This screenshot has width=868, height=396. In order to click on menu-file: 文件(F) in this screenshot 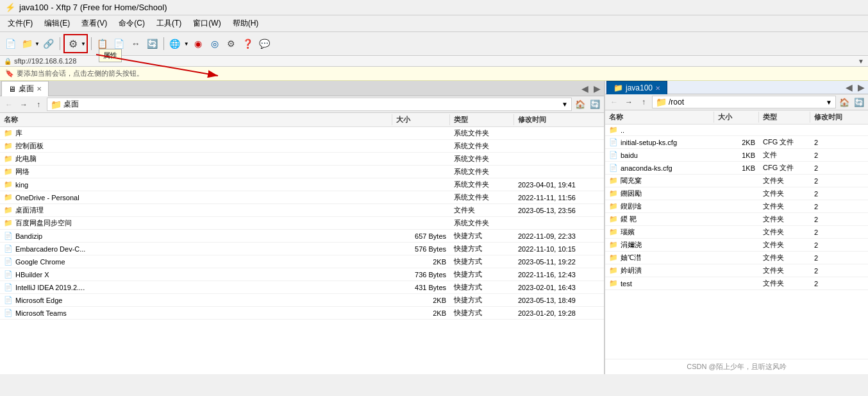, I will do `click(21, 23)`.